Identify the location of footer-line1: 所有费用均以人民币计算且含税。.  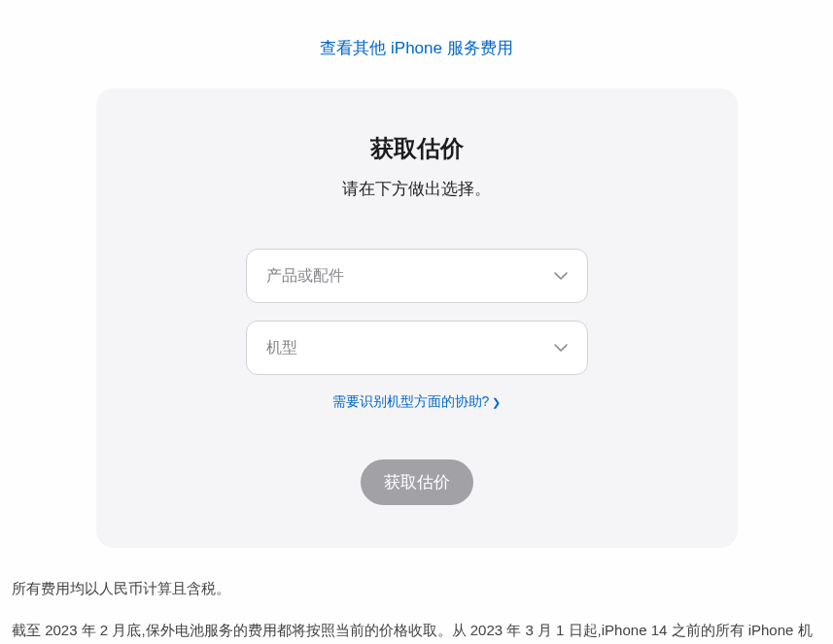
(416, 589).